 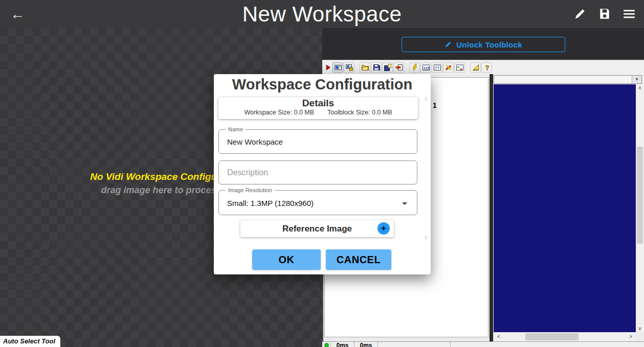 What do you see at coordinates (483, 67) in the screenshot?
I see `toolblock-toolbar: 123 ?` at bounding box center [483, 67].